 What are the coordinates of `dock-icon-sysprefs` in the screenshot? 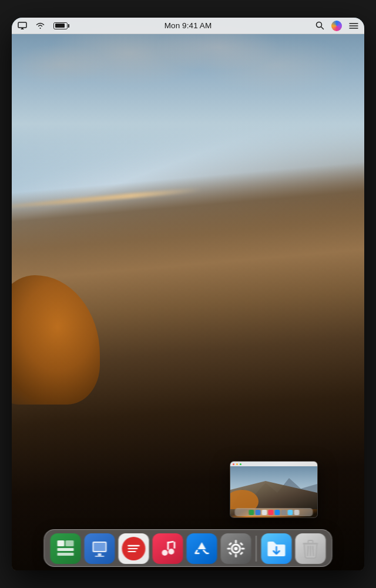 It's located at (236, 549).